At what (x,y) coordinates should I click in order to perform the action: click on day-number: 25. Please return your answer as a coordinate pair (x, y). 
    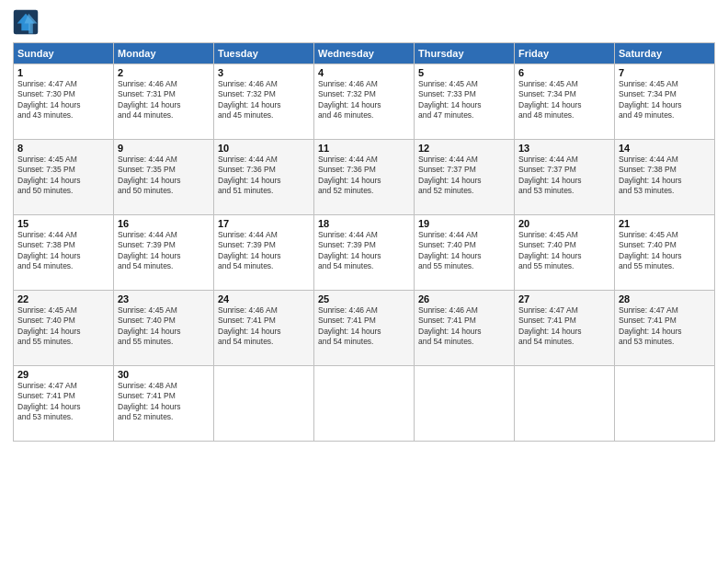
    Looking at the image, I should click on (364, 299).